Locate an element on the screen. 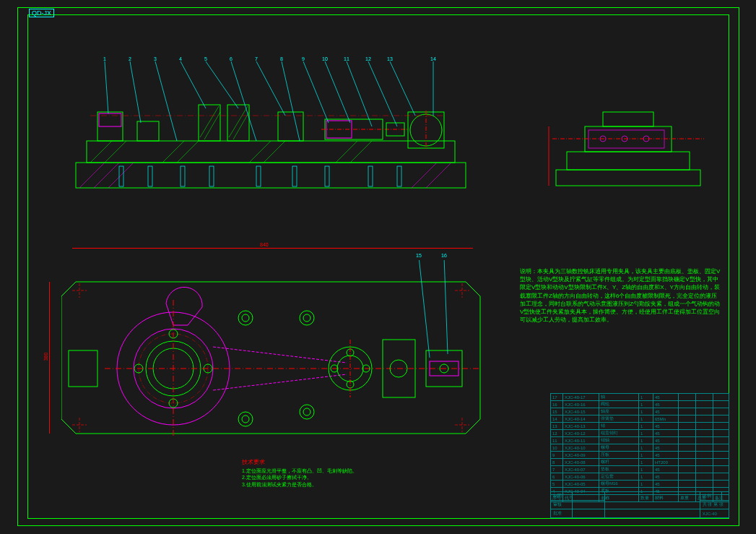 The height and width of the screenshot is (534, 756). parts-list-table: 17XJC-40-17轴14516XJC-40-16阀轮14515XJC-40-… is located at coordinates (640, 448).